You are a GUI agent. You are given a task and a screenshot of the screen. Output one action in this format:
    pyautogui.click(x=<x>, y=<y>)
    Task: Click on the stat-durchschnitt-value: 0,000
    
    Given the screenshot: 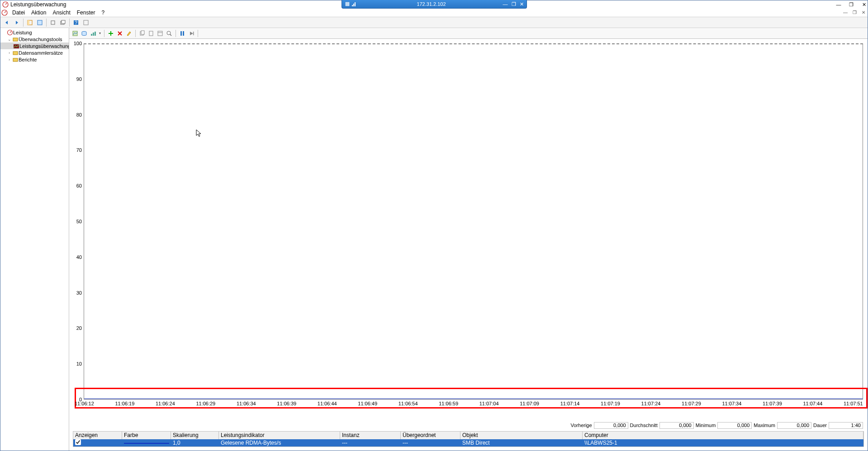 What is the action you would take?
    pyautogui.click(x=677, y=426)
    